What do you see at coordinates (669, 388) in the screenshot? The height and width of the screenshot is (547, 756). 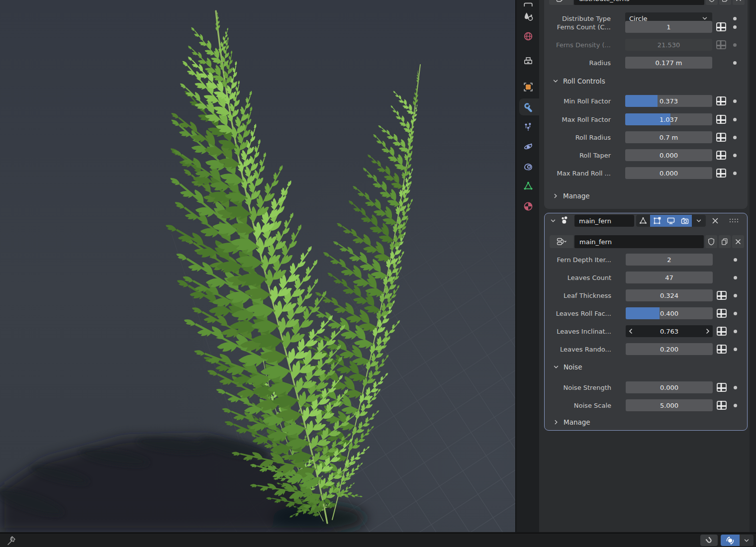 I see `field-value: 0.000` at bounding box center [669, 388].